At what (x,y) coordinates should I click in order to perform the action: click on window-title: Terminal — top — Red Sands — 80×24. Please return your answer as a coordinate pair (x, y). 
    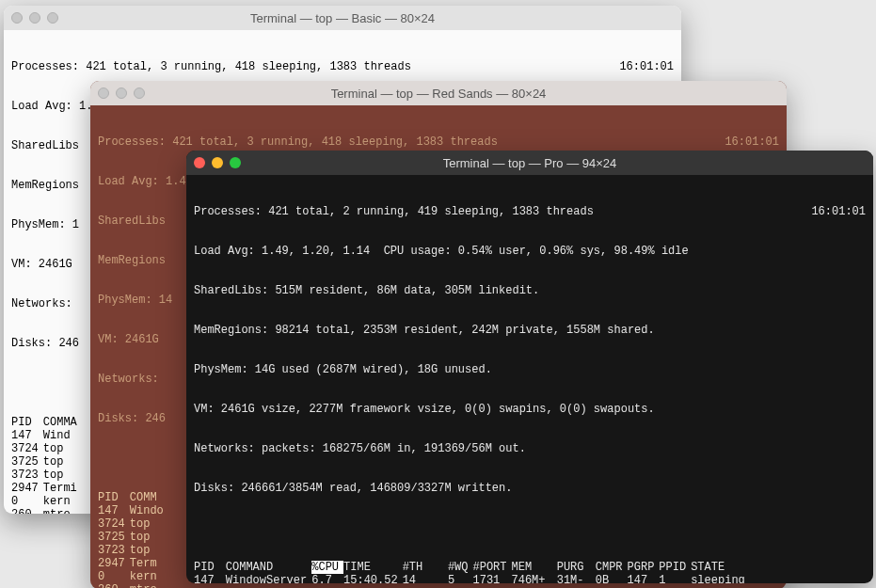
    Looking at the image, I should click on (438, 94).